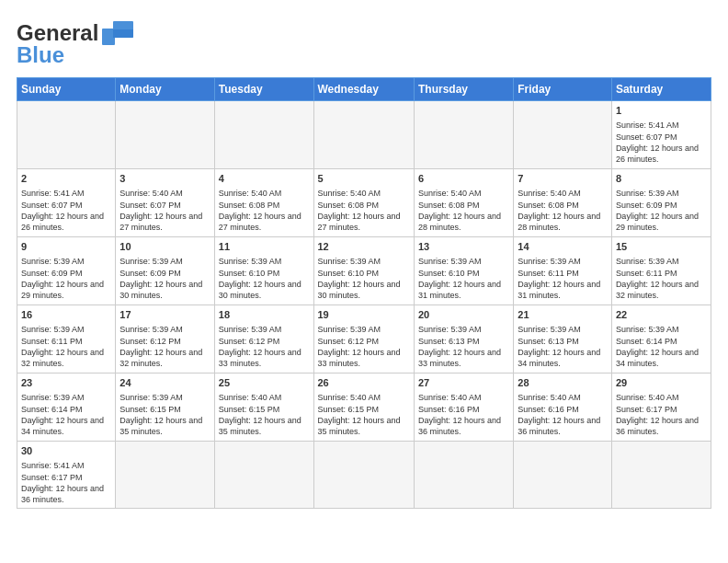 The width and height of the screenshot is (728, 563). I want to click on logo-flag-icon, so click(118, 33).